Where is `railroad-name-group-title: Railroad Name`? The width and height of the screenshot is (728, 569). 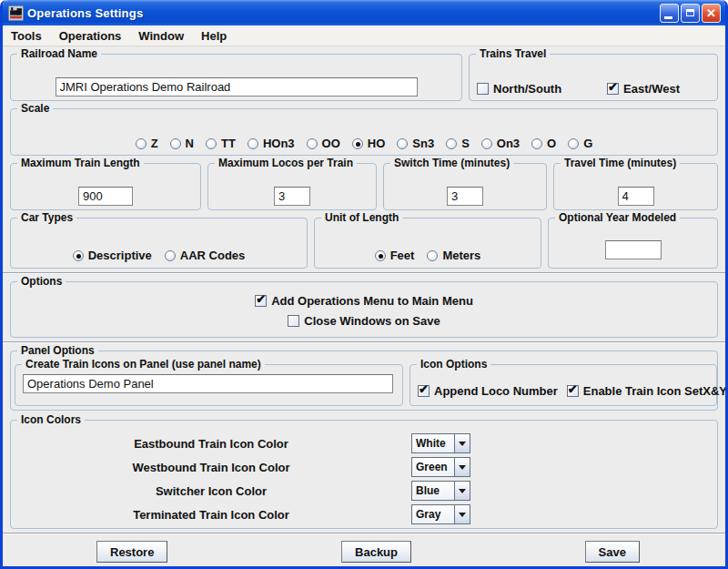 railroad-name-group-title: Railroad Name is located at coordinates (59, 55).